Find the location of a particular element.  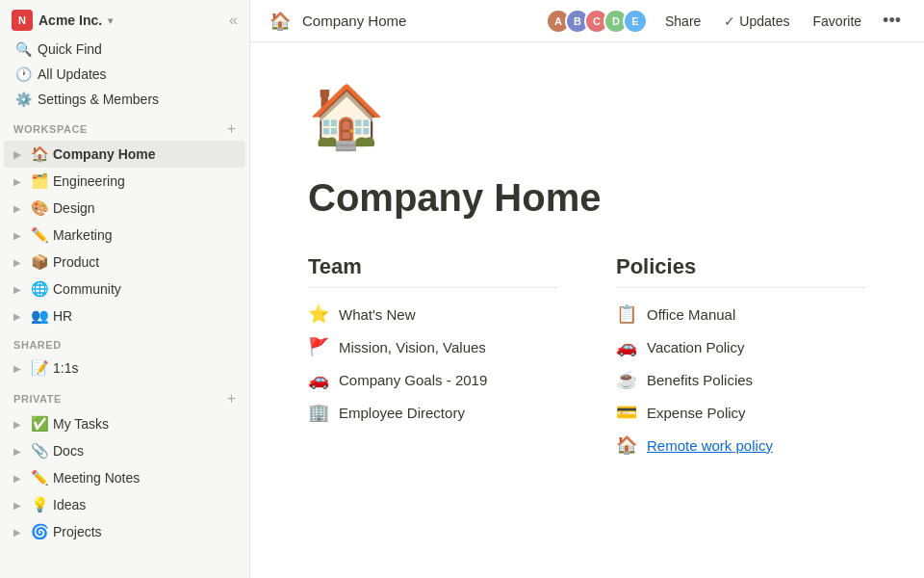

sidebar-item-meeting-notes: ▶ ✏️ Meeting Notes is located at coordinates (125, 478).